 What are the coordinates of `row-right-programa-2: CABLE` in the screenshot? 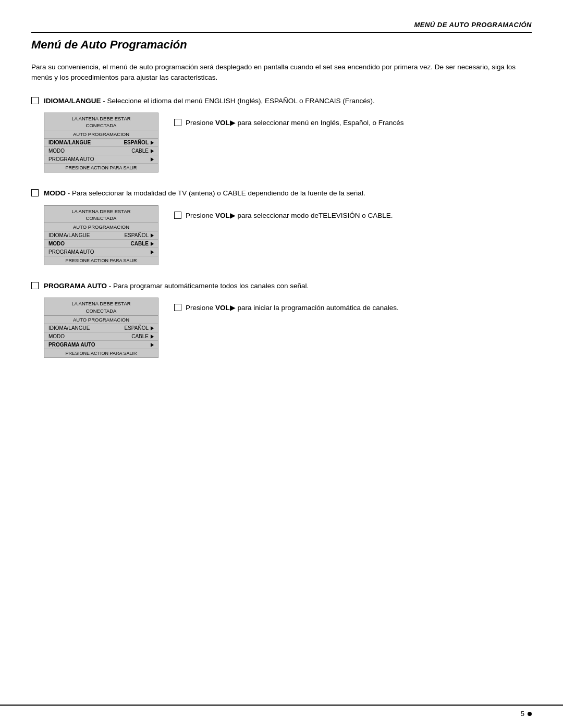 It's located at (143, 337).